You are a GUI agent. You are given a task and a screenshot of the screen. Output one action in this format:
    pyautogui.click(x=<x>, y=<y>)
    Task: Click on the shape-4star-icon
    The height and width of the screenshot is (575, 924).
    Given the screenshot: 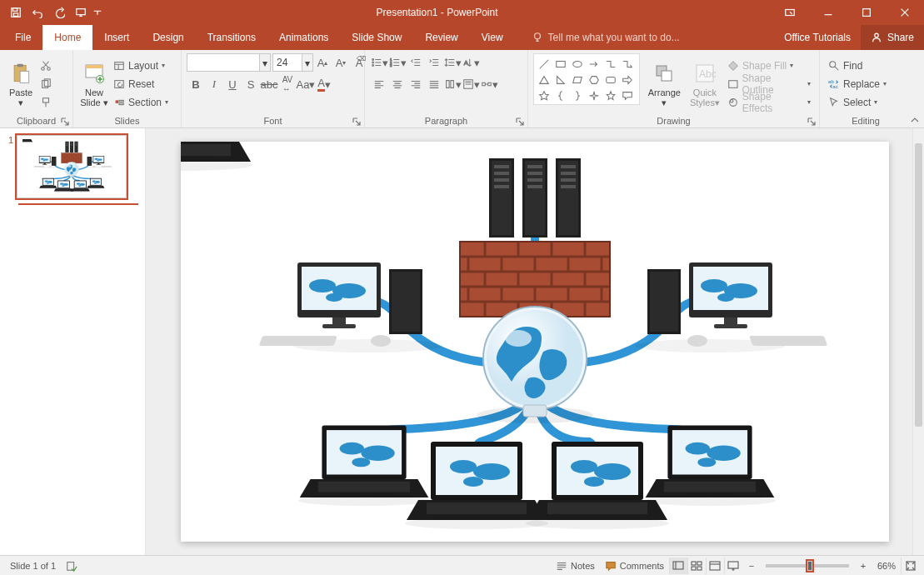 What is the action you would take?
    pyautogui.click(x=594, y=95)
    